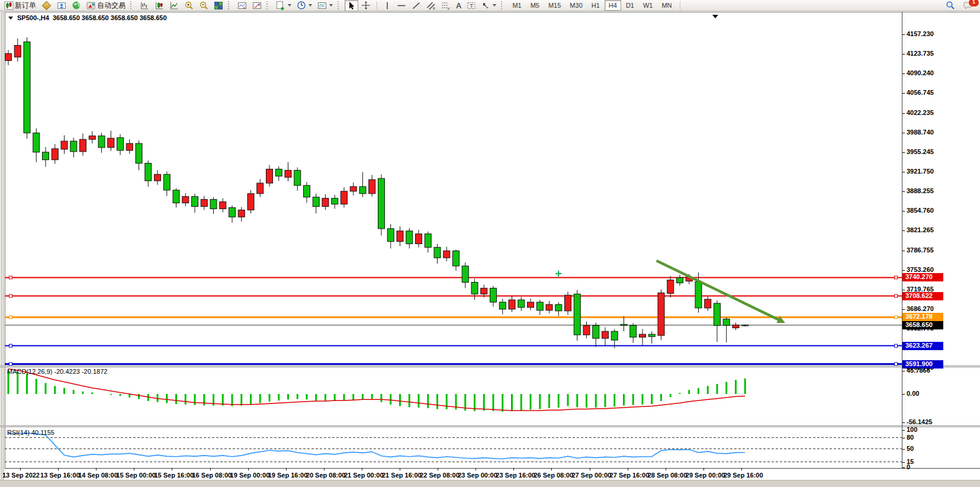 This screenshot has width=980, height=487. What do you see at coordinates (458, 6) in the screenshot?
I see `text-button: A` at bounding box center [458, 6].